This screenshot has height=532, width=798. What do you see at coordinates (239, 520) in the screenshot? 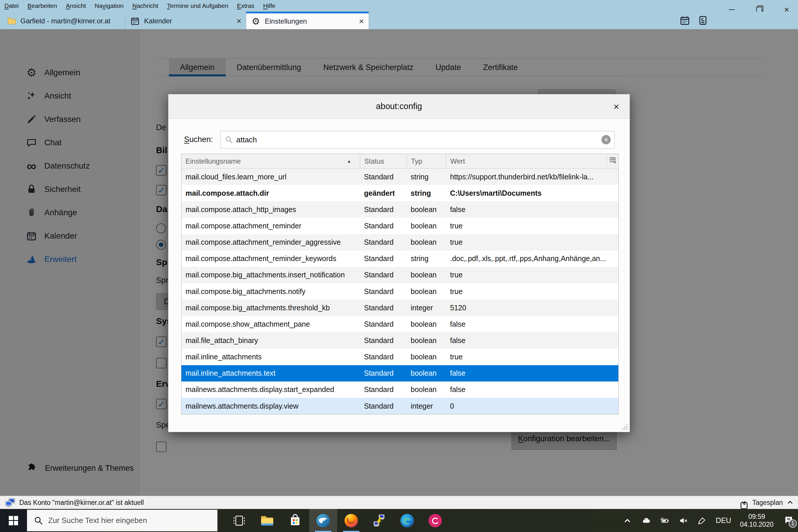
I see `task-view-icon` at bounding box center [239, 520].